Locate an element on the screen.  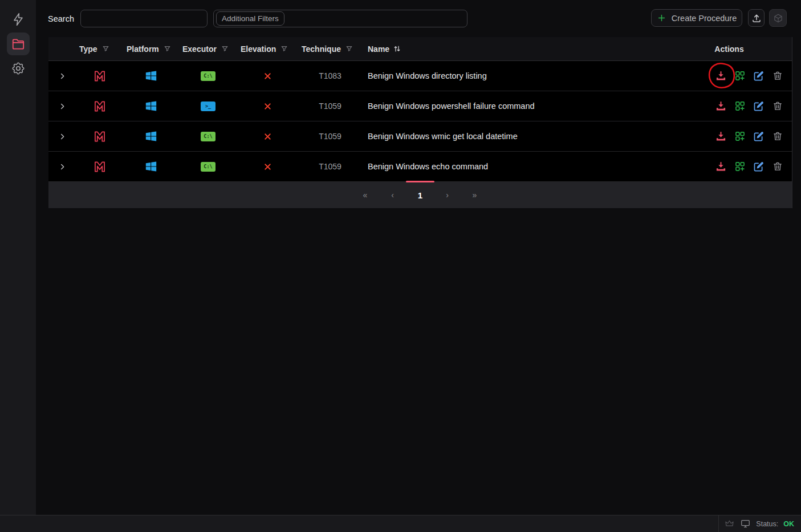
table-header-row: Type Platform Executor Elevation Techniq… is located at coordinates (420, 49).